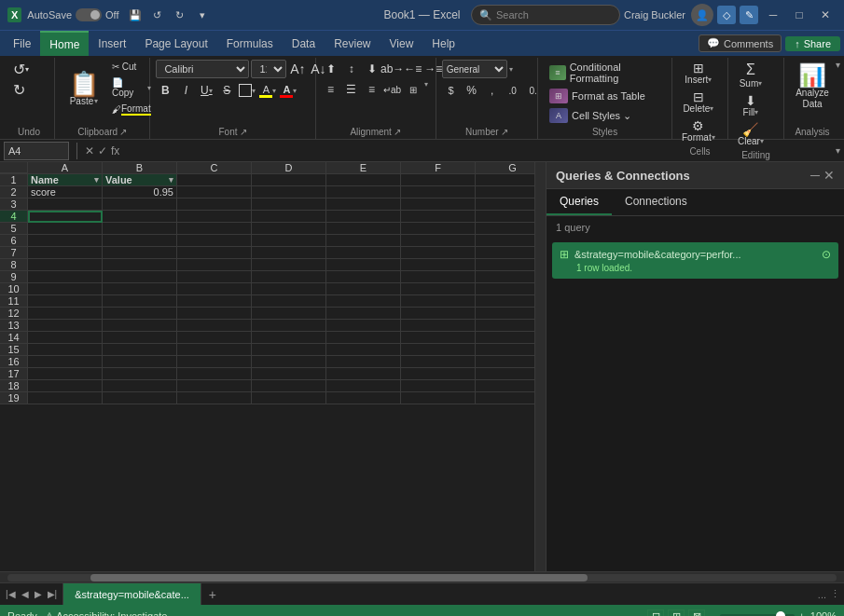  Describe the element at coordinates (247, 90) in the screenshot. I see `borders-button: ▾` at that location.